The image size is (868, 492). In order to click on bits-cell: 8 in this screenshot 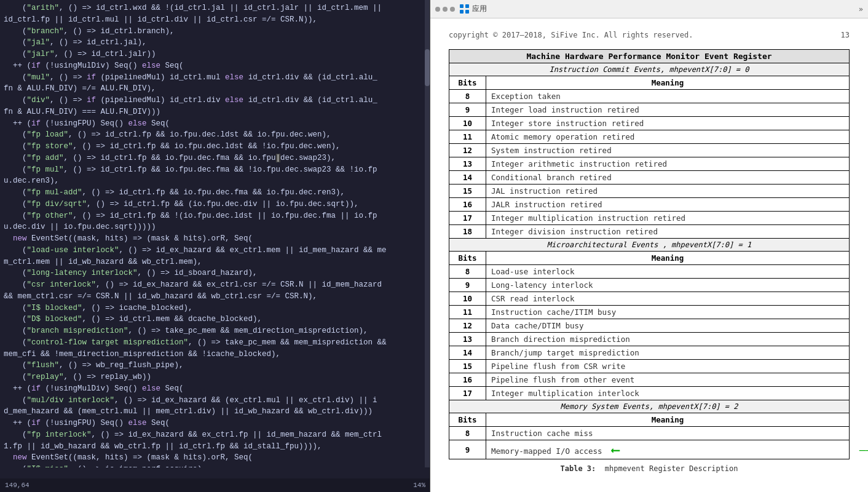, I will do `click(468, 272)`.